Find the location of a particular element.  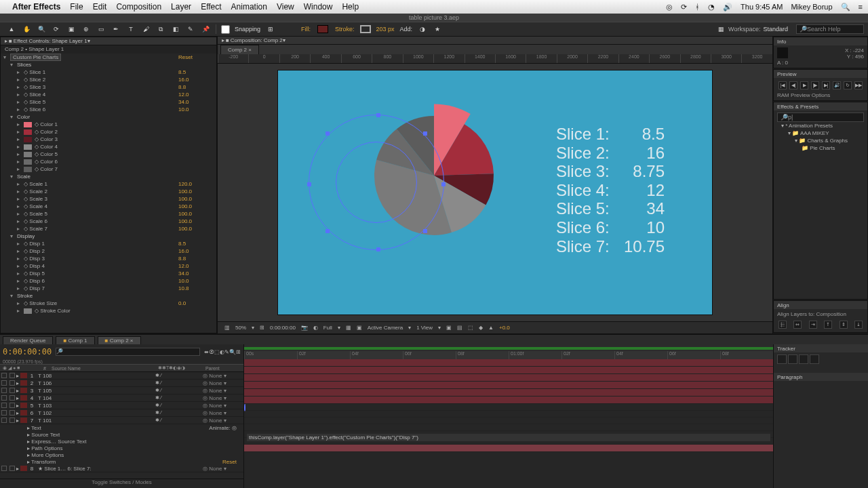

views-dropdown: 1 View is located at coordinates (425, 328).